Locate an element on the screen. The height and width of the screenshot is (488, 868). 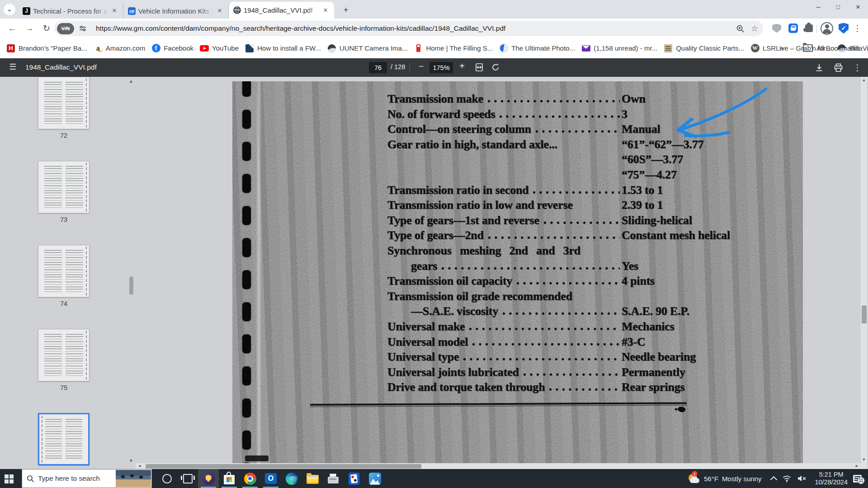
extension-shield-icon is located at coordinates (777, 28).